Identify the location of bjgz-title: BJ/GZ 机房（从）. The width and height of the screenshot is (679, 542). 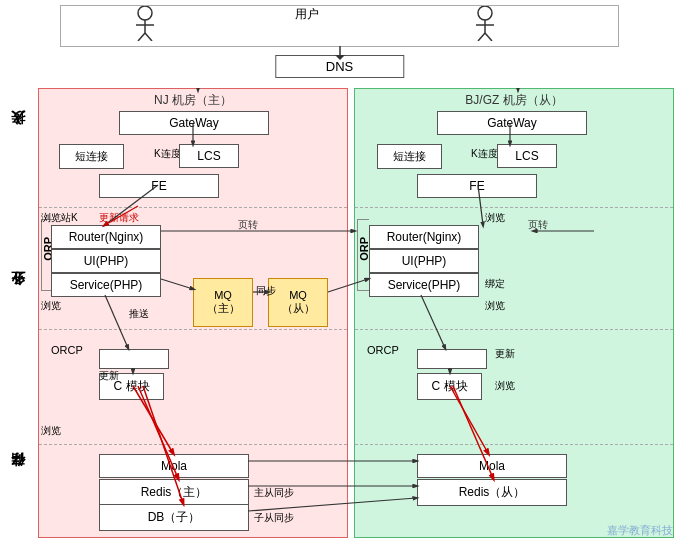
(514, 100).